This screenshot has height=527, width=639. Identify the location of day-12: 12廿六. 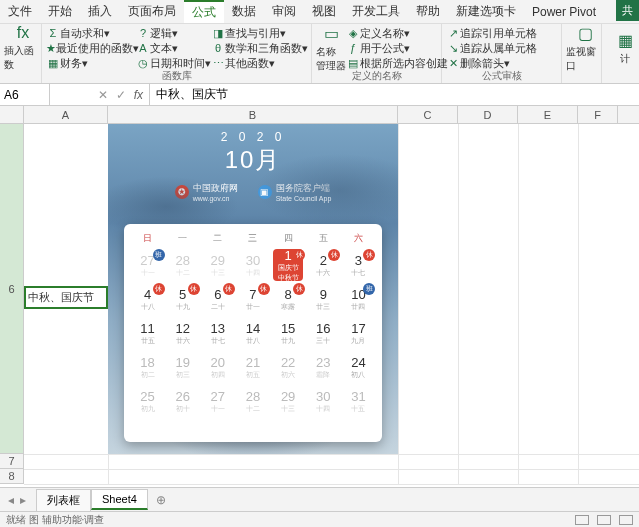
(183, 333).